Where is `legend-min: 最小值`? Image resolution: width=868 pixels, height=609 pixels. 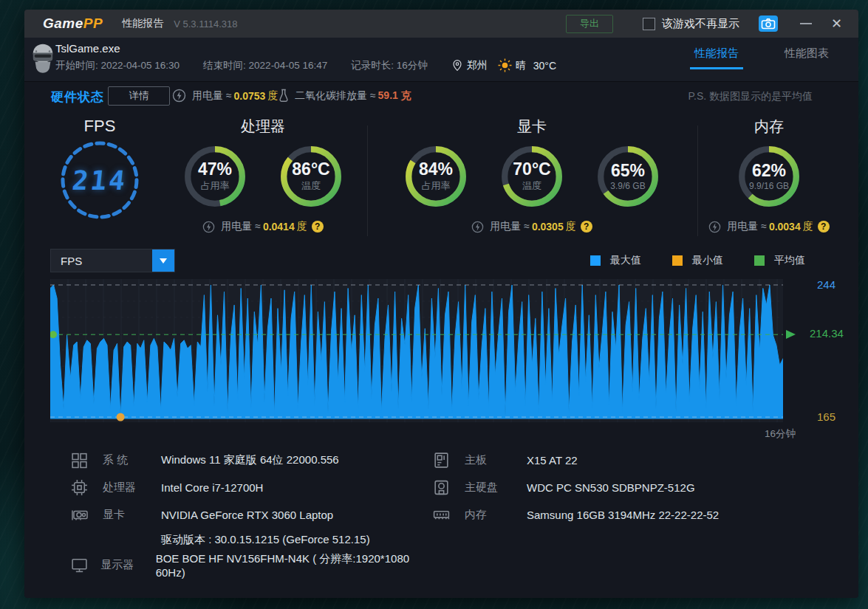 legend-min: 最小值 is located at coordinates (697, 261).